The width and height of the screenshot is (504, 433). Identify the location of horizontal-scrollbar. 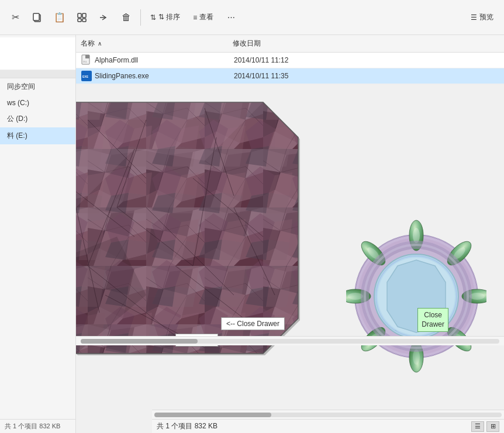
(290, 341).